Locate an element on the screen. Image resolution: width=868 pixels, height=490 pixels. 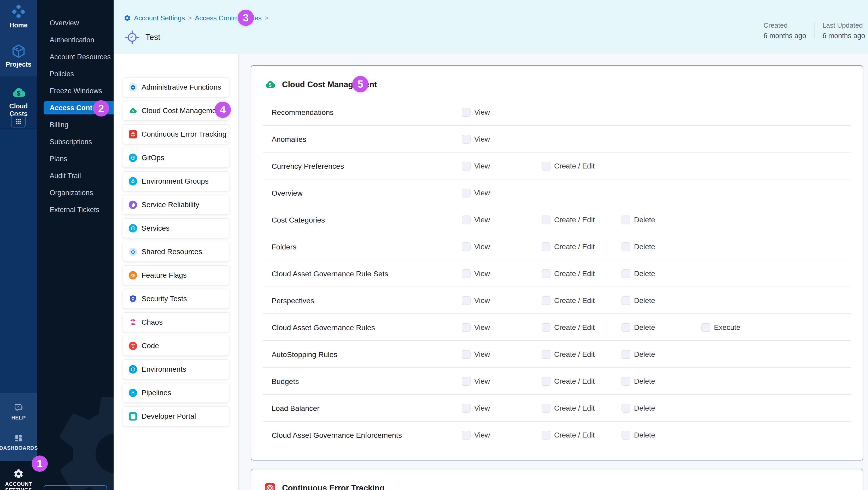
permission-row-recommendations: RecommendationsView is located at coordinates (557, 112).